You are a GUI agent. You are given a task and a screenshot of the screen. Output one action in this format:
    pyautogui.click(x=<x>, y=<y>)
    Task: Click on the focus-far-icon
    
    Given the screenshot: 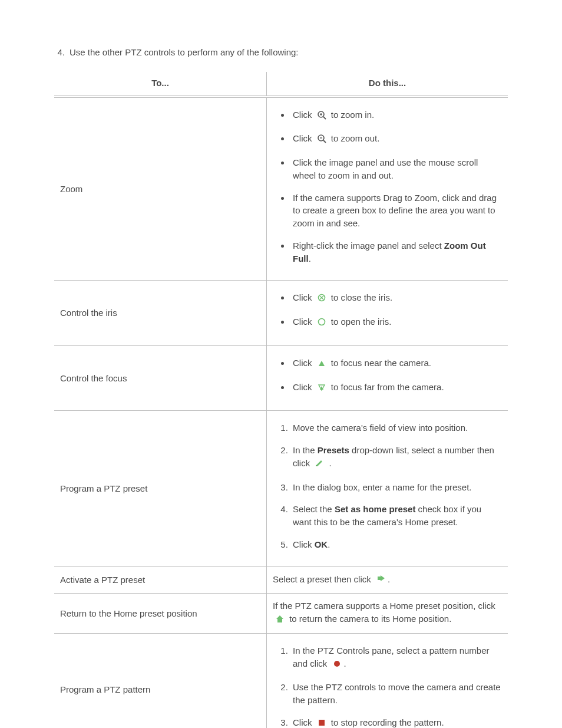 What is the action you would take?
    pyautogui.click(x=322, y=389)
    